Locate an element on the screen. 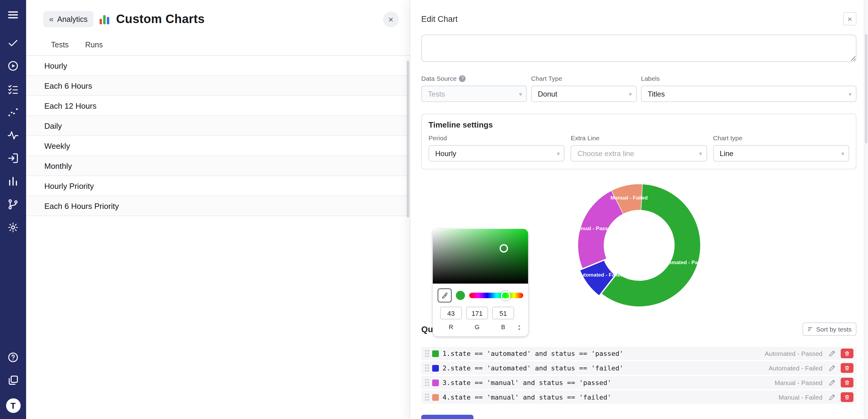  blue-label: B is located at coordinates (503, 327).